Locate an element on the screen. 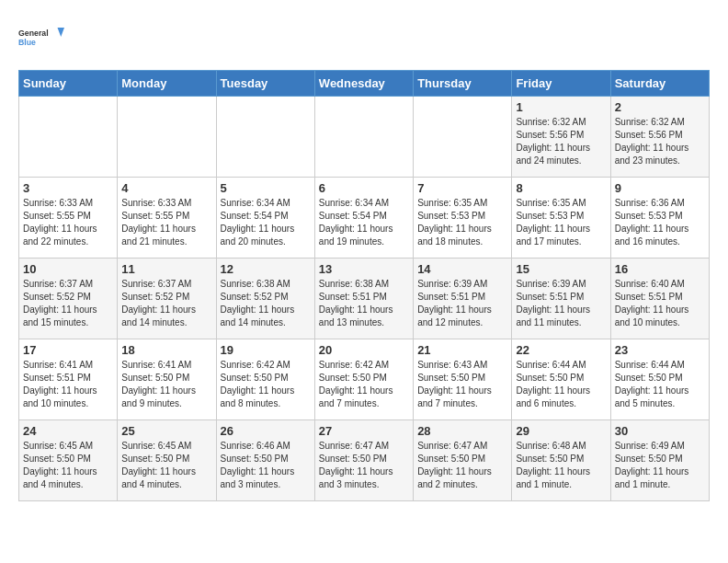  calendar-cell: 10Sunrise: 6:37 AM Sunset: 5:52 PM Dayli… is located at coordinates (68, 299).